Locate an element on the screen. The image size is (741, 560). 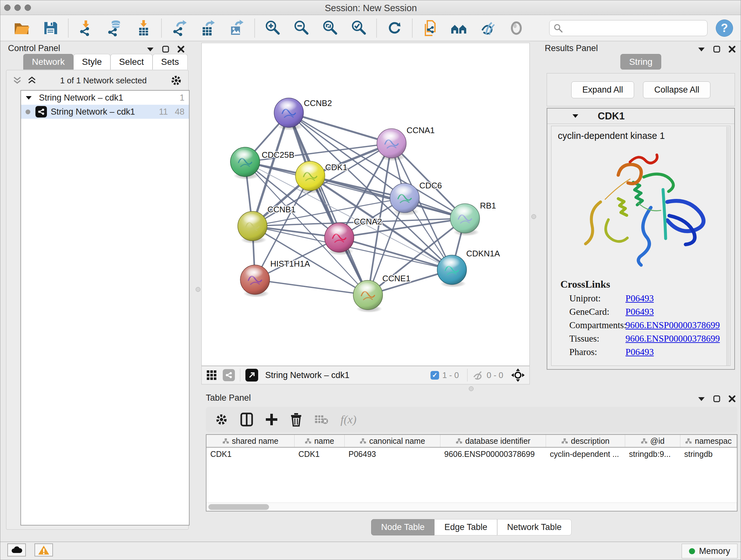
search-icon is located at coordinates (558, 28).